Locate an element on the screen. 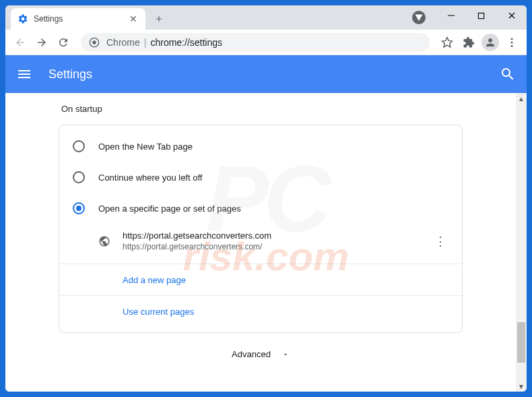 This screenshot has width=532, height=397. radio-label: Open the New Tab page is located at coordinates (145, 147).